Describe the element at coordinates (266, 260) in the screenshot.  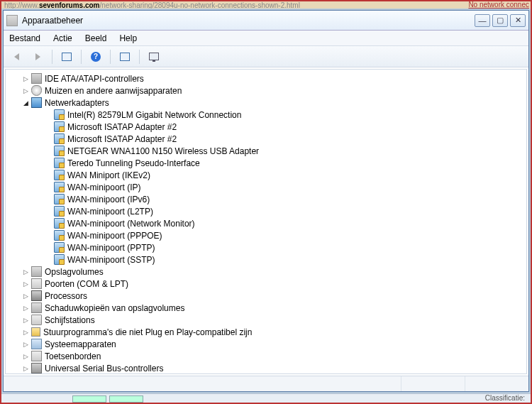
I see `device-item: WAN-minipoort (SSTP)` at that location.